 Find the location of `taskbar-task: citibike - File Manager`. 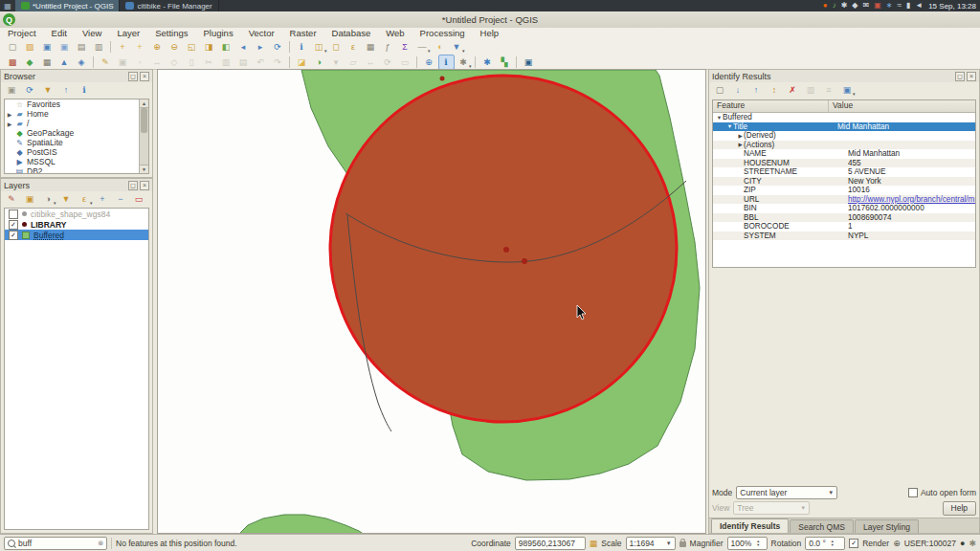

taskbar-task: citibike - File Manager is located at coordinates (168, 6).